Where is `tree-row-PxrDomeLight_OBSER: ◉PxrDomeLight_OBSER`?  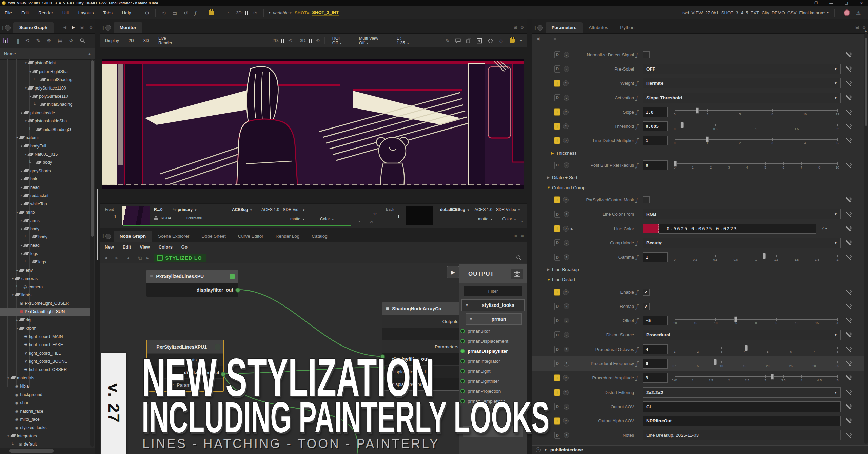
tree-row-PxrDomeLight_OBSER: ◉PxrDomeLight_OBSER is located at coordinates (45, 303).